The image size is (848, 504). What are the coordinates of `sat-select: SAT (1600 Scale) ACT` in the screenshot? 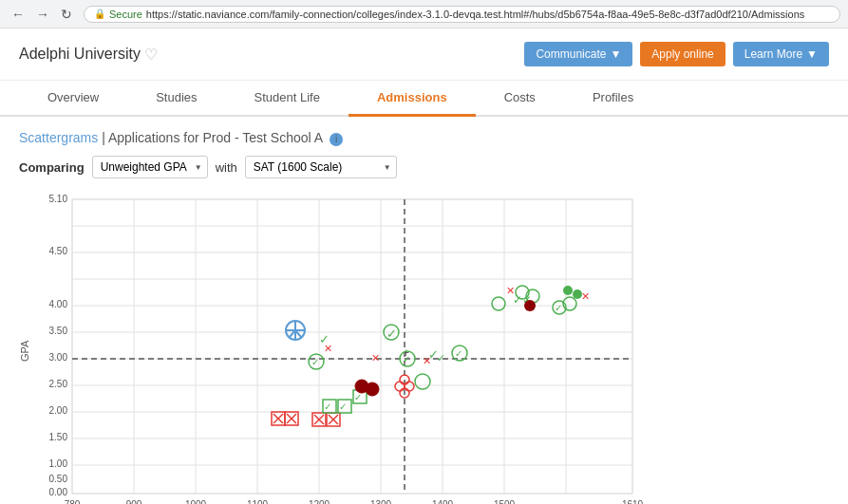 It's located at (321, 167).